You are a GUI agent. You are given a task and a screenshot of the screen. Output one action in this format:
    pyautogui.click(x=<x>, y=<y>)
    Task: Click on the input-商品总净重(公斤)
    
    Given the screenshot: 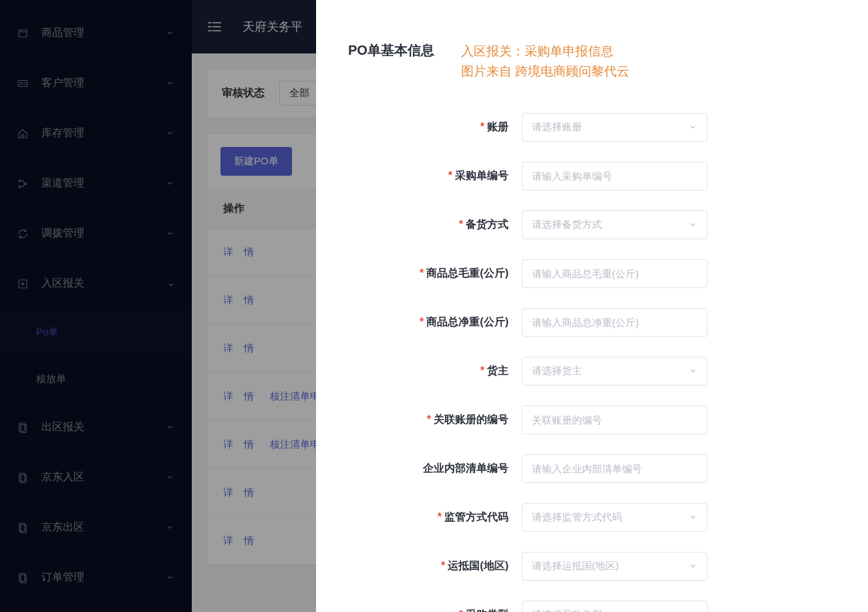 What is the action you would take?
    pyautogui.click(x=615, y=322)
    